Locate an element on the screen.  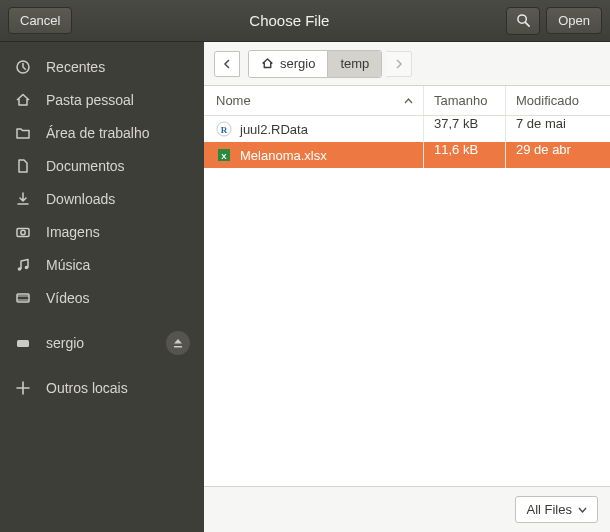
footer: All Files is located at coordinates (407, 509).